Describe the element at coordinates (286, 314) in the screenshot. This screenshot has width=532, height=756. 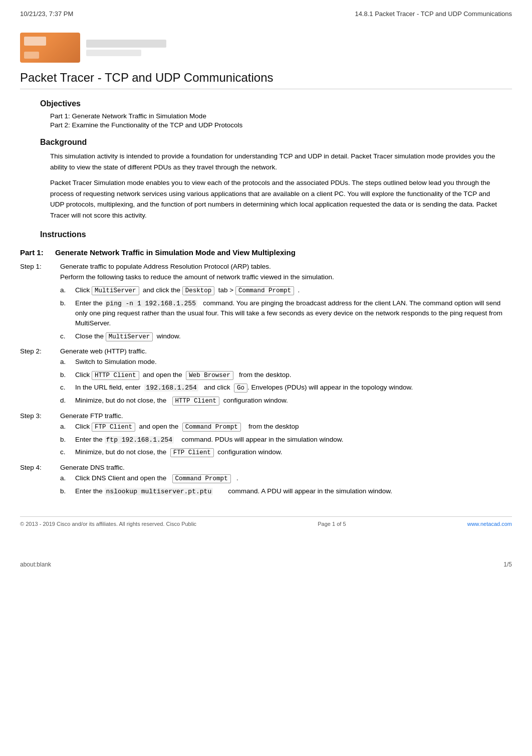
I see `step1-list: a. Click MultiServer and click the Deskt…` at that location.